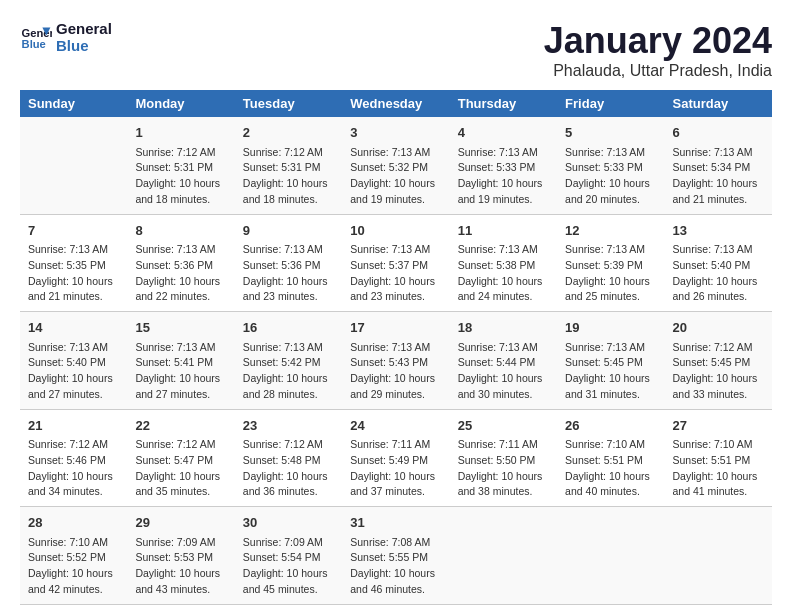  Describe the element at coordinates (396, 231) in the screenshot. I see `day-number: 10` at that location.